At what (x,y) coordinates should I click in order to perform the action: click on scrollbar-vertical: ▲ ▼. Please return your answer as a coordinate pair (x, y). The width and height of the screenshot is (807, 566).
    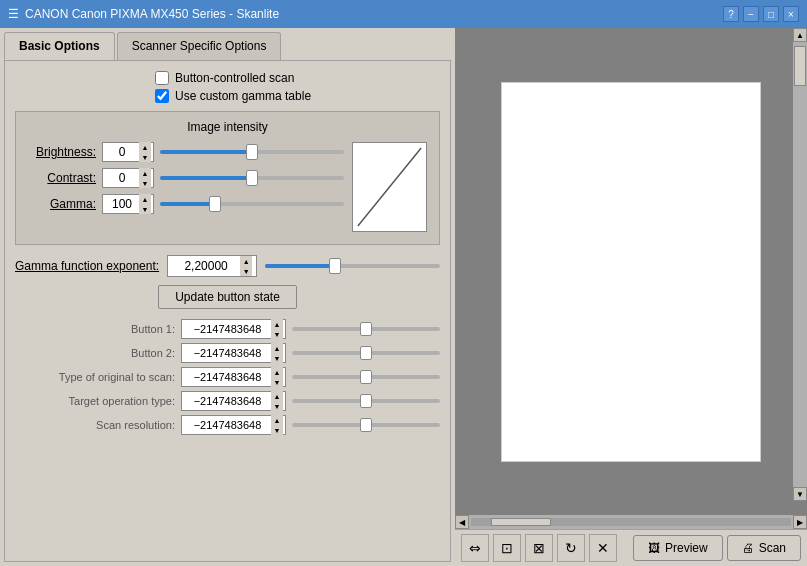
    Looking at the image, I should click on (800, 264).